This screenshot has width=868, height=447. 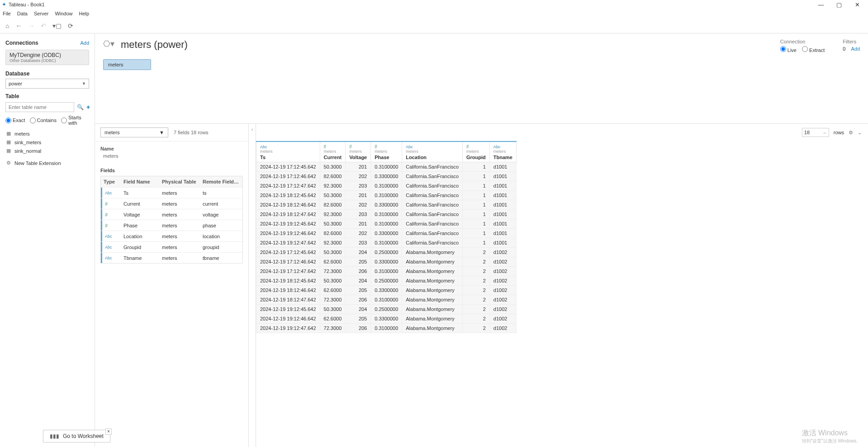 What do you see at coordinates (63, 14) in the screenshot?
I see `menu-window: Window` at bounding box center [63, 14].